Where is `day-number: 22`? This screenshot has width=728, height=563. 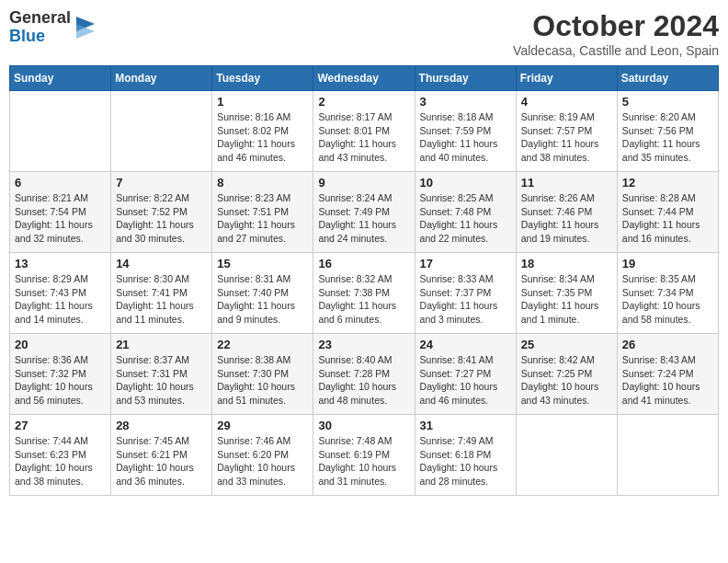
day-number: 22 is located at coordinates (263, 344).